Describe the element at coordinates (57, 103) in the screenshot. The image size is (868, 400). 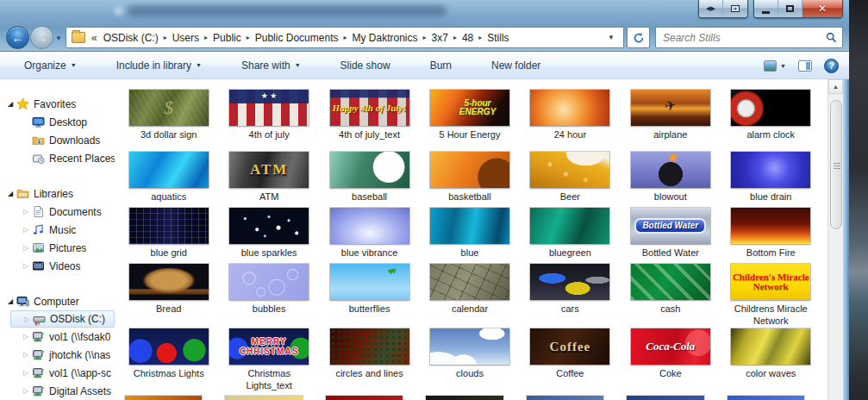
I see `sidebar-item-favorites: ◢Favorites` at that location.